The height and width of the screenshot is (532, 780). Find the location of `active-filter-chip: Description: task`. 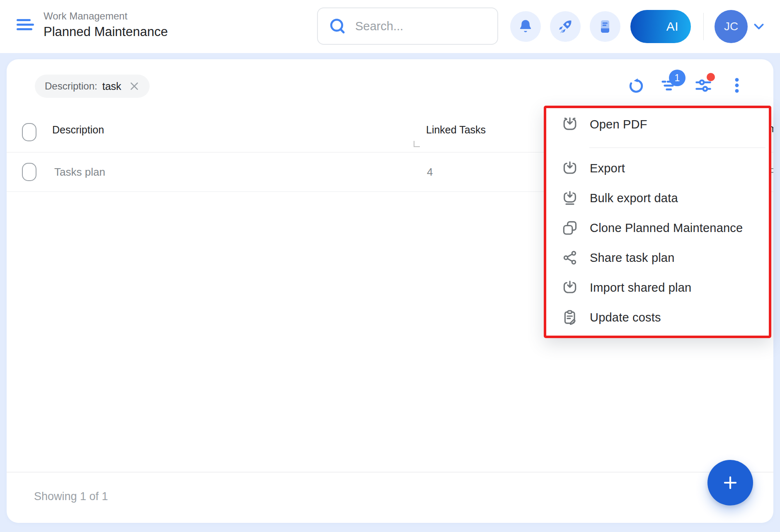

active-filter-chip: Description: task is located at coordinates (92, 86).